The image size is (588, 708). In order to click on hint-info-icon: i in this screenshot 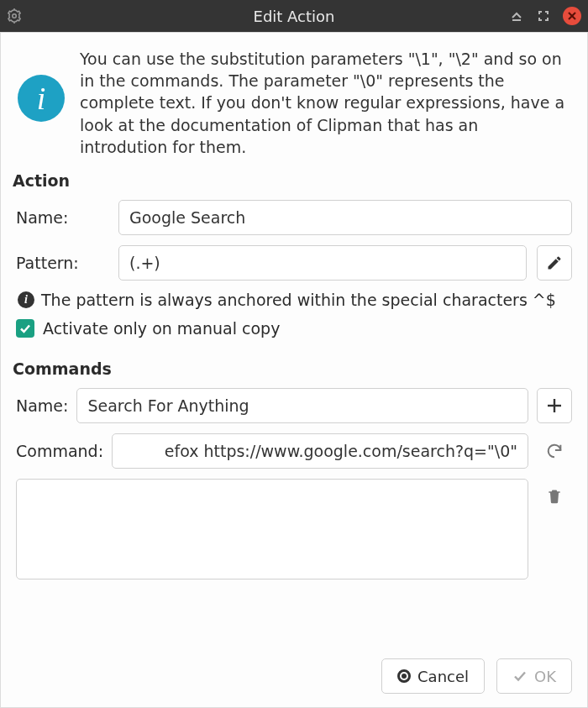, I will do `click(26, 300)`.